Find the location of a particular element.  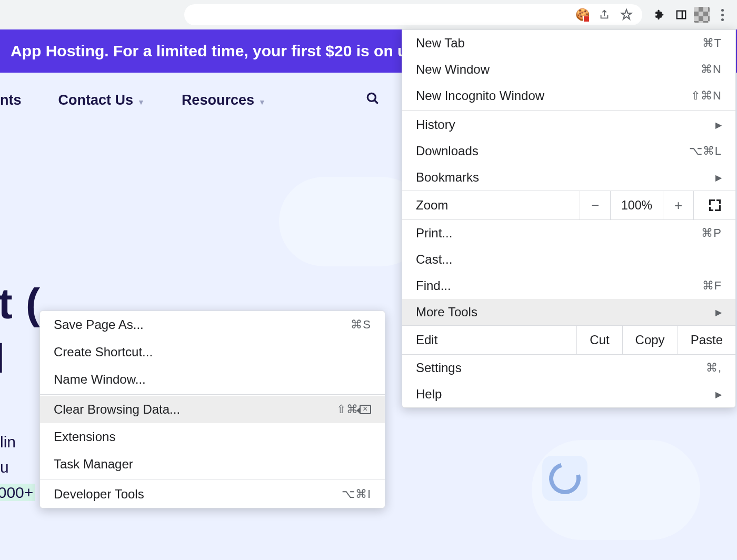

hero-heading: st ( N is located at coordinates (20, 331).